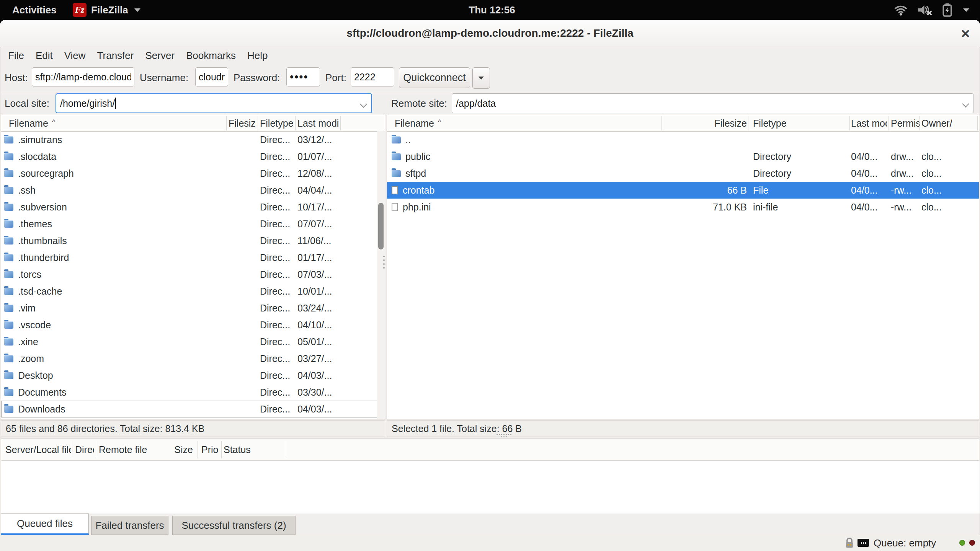 The height and width of the screenshot is (551, 980). I want to click on menu-transfer: Transfer, so click(116, 55).